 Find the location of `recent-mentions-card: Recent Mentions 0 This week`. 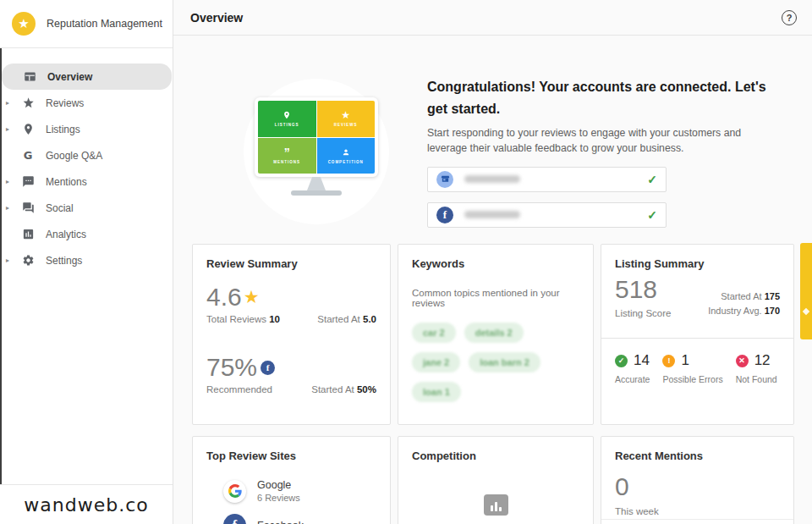

recent-mentions-card: Recent Mentions 0 This week is located at coordinates (697, 480).